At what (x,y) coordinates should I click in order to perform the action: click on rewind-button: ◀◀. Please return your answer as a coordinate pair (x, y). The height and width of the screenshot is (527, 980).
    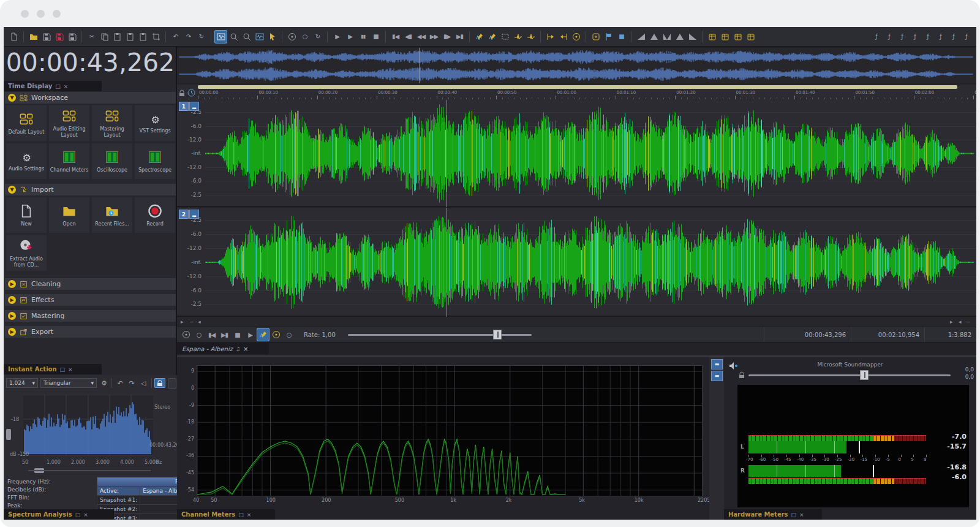
    Looking at the image, I should click on (421, 37).